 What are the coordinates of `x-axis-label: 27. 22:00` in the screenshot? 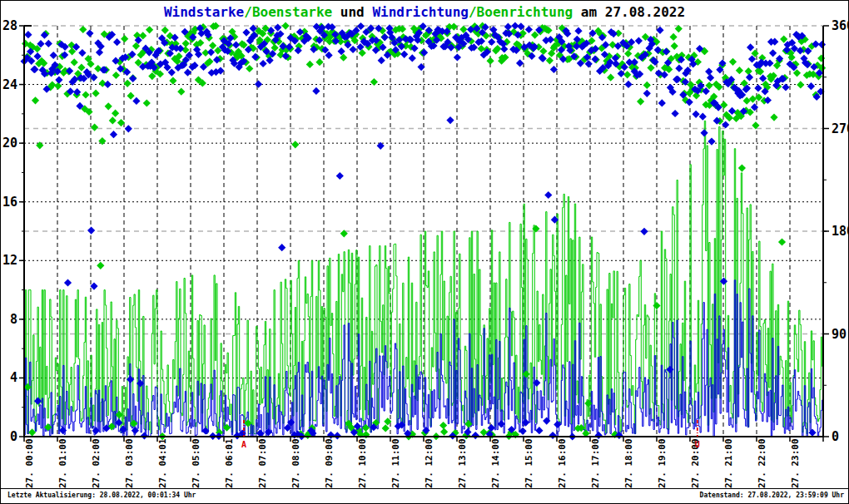 It's located at (762, 463).